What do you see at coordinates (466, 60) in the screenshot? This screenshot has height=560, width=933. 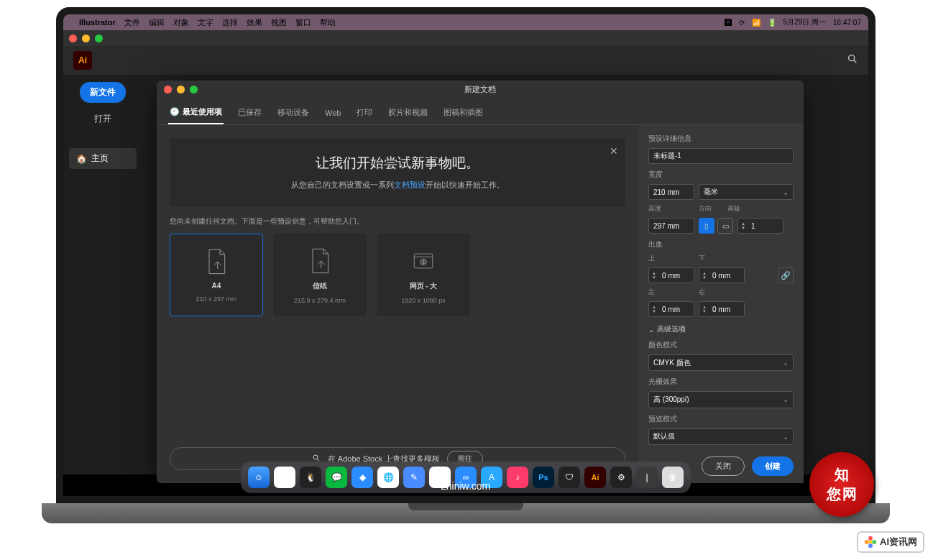 I see `app-topbar: Ai` at bounding box center [466, 60].